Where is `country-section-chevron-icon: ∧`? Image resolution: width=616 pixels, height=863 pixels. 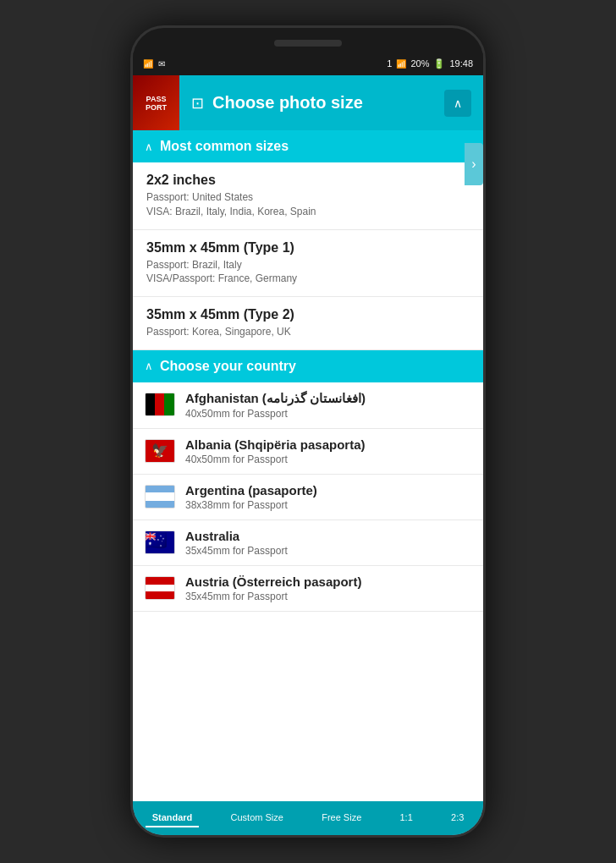 country-section-chevron-icon: ∧ is located at coordinates (149, 366).